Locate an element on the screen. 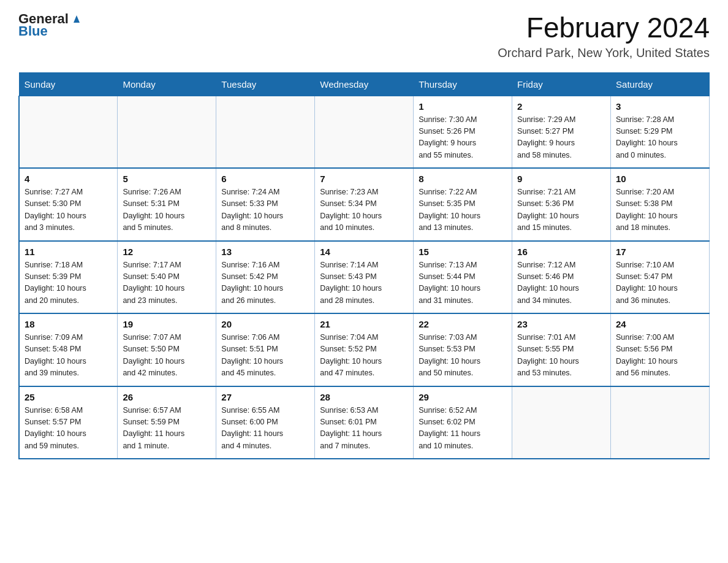 Image resolution: width=728 pixels, height=563 pixels. day-number: 14 is located at coordinates (364, 251).